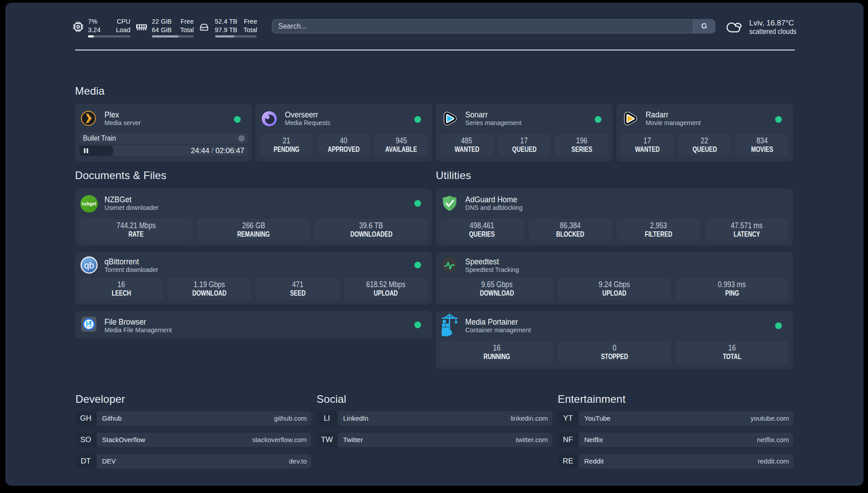 This screenshot has width=868, height=493. I want to click on svg-text: qb, so click(89, 265).